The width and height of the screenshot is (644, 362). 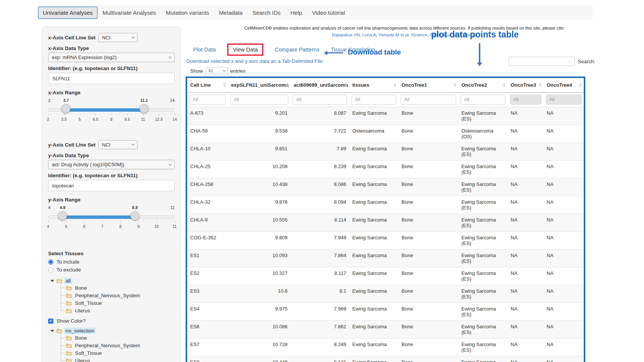 I want to click on cell-expslfn11-unisarcoma: 10.555, so click(x=259, y=223).